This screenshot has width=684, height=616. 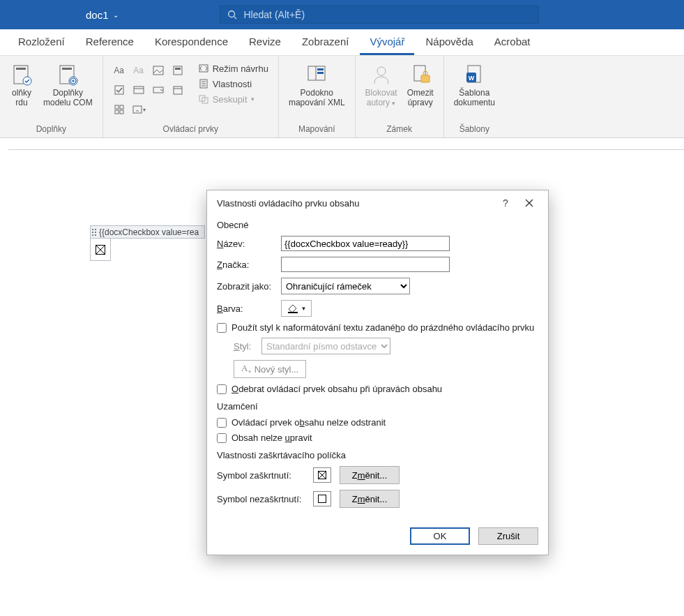 What do you see at coordinates (158, 70) in the screenshot?
I see `picture-control-icon` at bounding box center [158, 70].